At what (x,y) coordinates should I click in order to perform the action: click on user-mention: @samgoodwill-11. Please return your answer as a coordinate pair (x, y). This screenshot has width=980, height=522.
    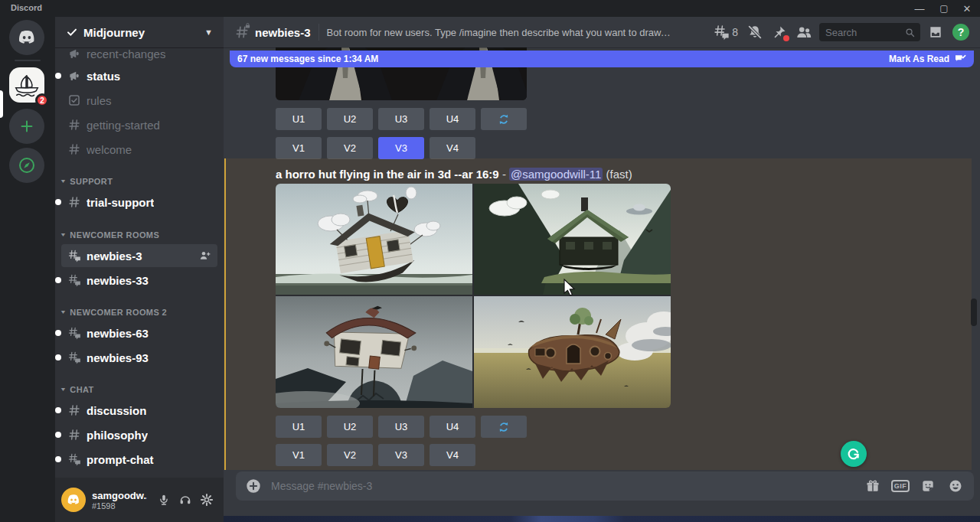
    Looking at the image, I should click on (556, 175).